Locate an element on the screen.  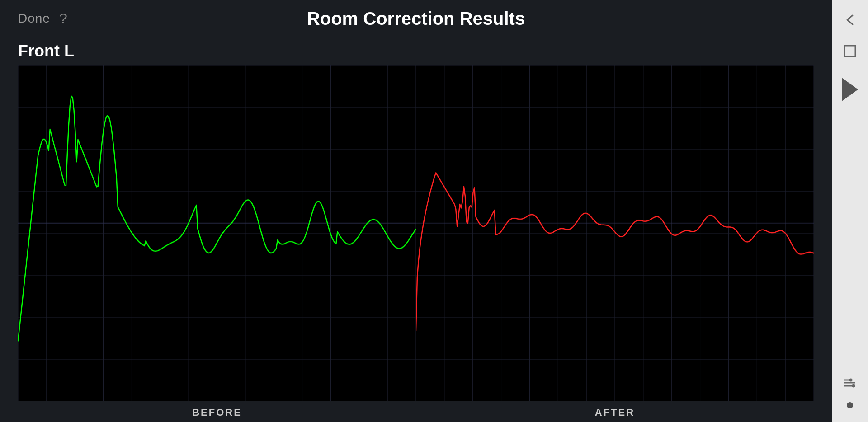
back-arrow-icon is located at coordinates (850, 20).